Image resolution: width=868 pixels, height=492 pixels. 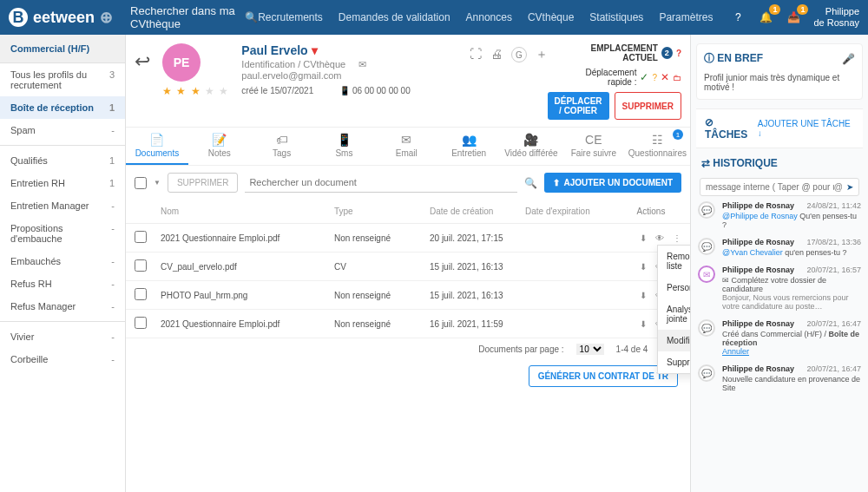 I want to click on ctx-item: Modifier, so click(x=674, y=340).